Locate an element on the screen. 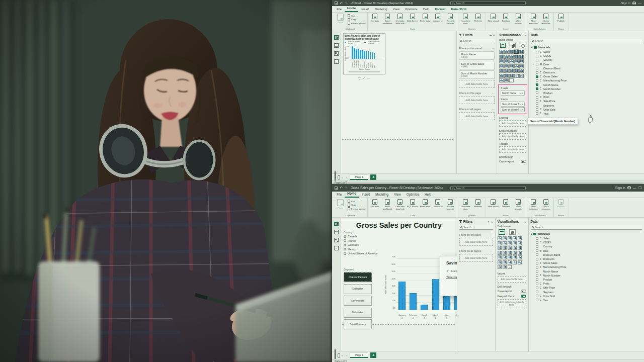  well-dropzone: Add data fields here is located at coordinates (513, 137).